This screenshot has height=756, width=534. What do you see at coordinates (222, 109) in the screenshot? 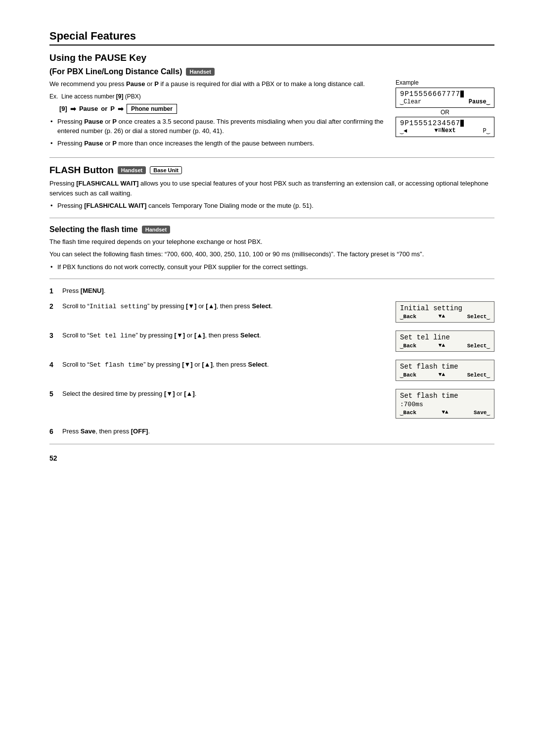
I see `pbx-arrow-row: [9] ➡ Pause or P ➡ Phone number` at bounding box center [222, 109].